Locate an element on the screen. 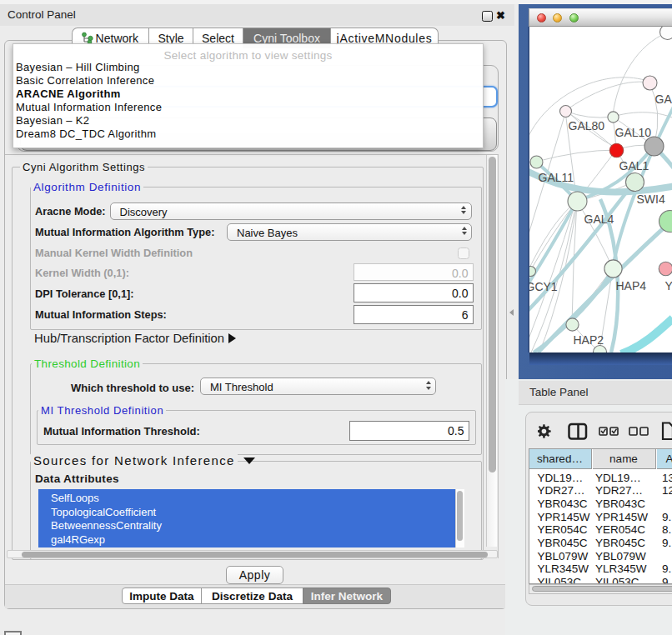 The image size is (672, 635). svg-text: GAL is located at coordinates (664, 99).